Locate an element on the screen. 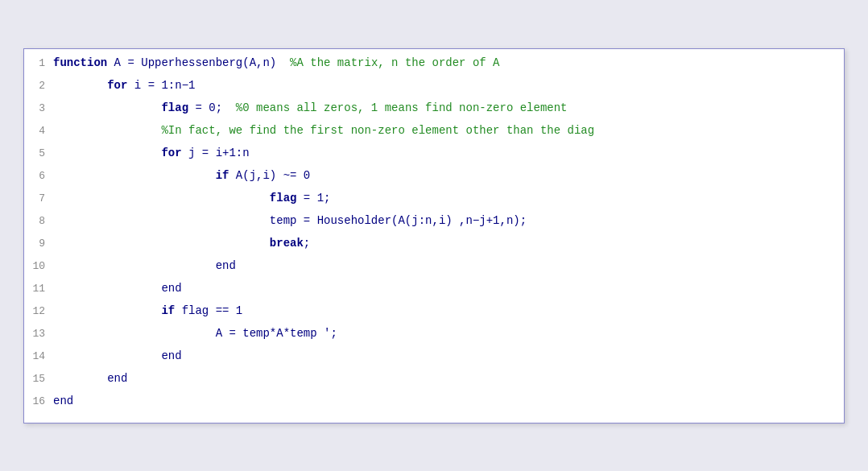 This screenshot has width=868, height=471. line-content: flag = 1; is located at coordinates (192, 198).